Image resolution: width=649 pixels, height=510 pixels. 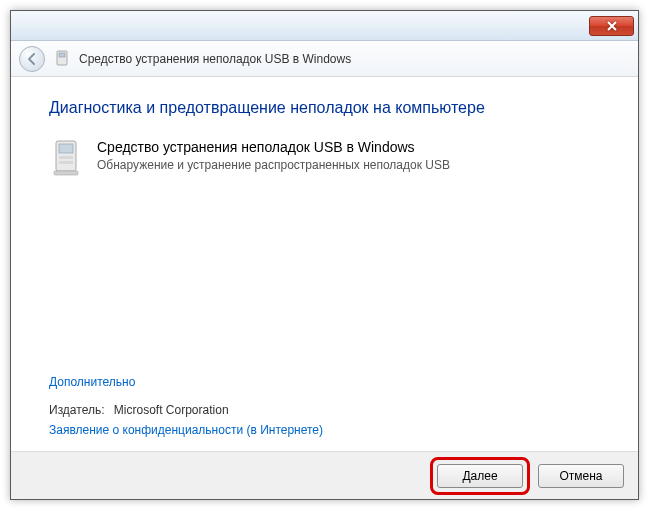 What do you see at coordinates (480, 476) in the screenshot?
I see `next-button: Далее` at bounding box center [480, 476].